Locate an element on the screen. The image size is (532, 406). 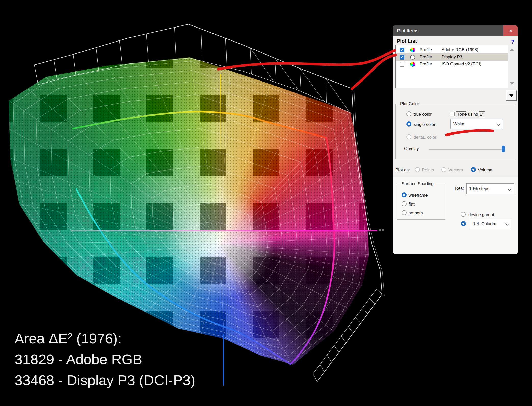
list-item-adobe-rgb: ✓ Profile Adobe RGB (1998) is located at coordinates (452, 50).